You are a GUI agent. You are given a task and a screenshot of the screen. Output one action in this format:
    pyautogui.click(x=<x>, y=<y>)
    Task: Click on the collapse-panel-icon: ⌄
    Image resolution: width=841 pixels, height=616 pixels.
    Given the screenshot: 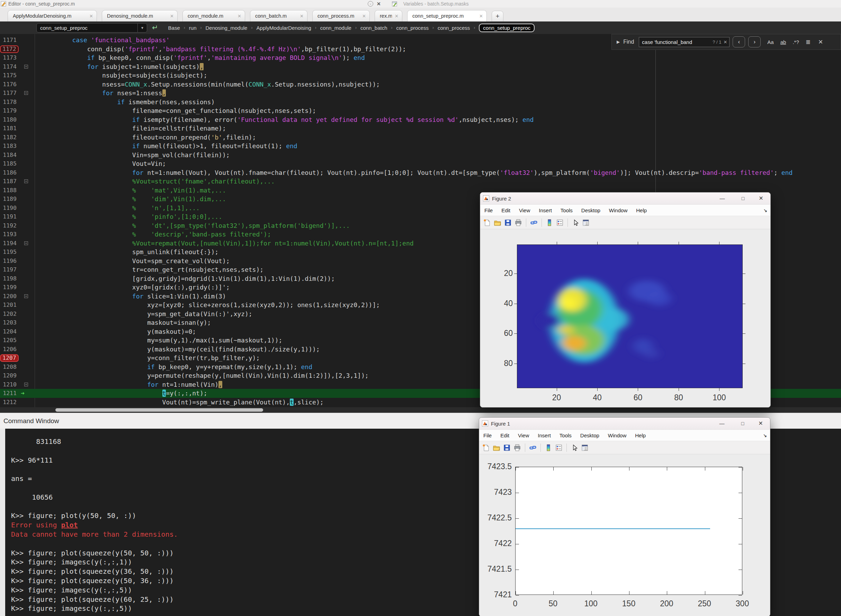 What is the action you would take?
    pyautogui.click(x=371, y=4)
    